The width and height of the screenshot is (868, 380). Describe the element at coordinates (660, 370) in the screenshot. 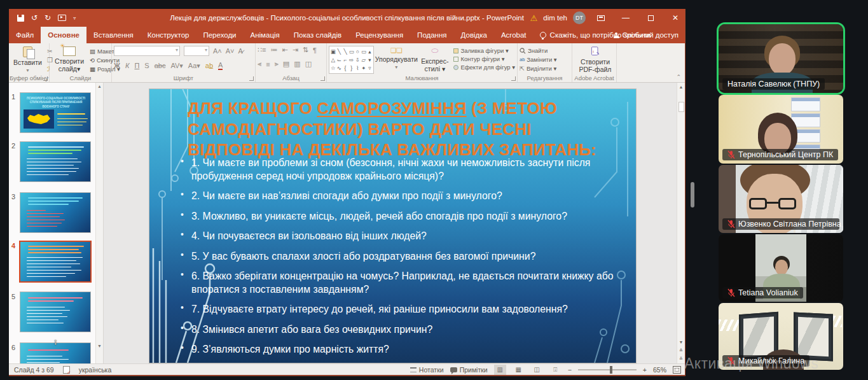

I see `zoom-level: 65%` at that location.